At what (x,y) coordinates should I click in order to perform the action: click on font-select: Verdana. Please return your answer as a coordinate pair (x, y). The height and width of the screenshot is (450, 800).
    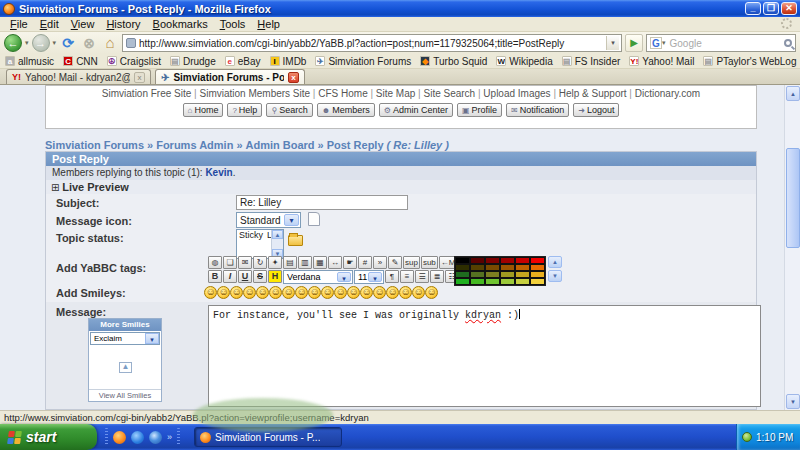
    Looking at the image, I should click on (318, 277).